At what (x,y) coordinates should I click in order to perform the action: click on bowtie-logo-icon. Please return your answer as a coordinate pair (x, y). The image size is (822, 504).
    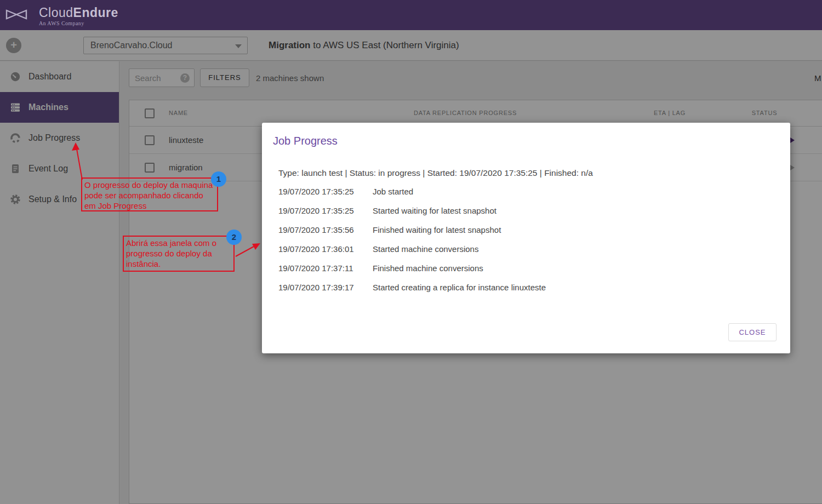
    Looking at the image, I should click on (16, 15).